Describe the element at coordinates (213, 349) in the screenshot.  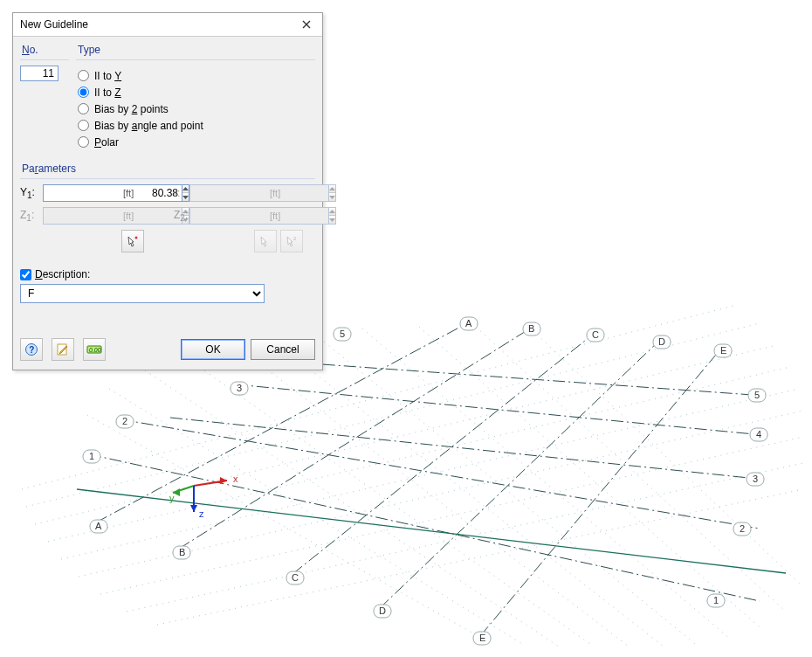
I see `ok-button: OK` at that location.